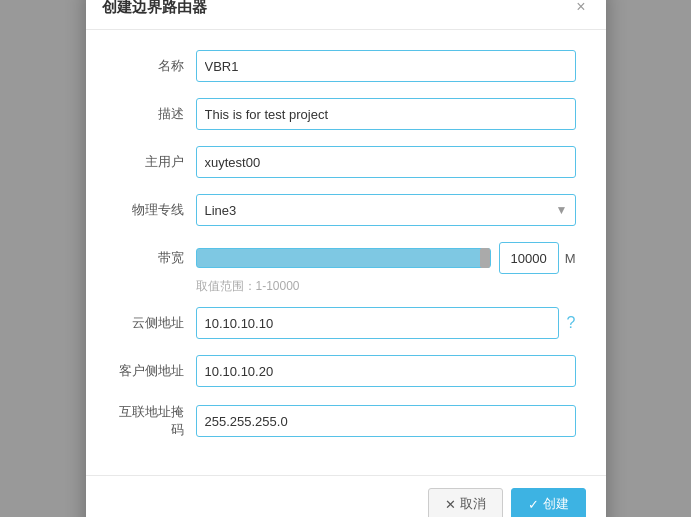 The image size is (691, 517). What do you see at coordinates (534, 504) in the screenshot?
I see `submit-icon: ✓` at bounding box center [534, 504].